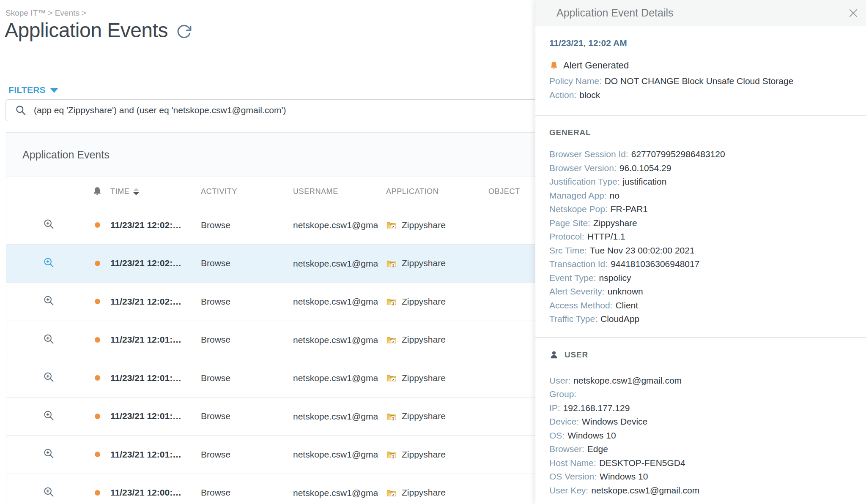 The image size is (866, 504). I want to click on field-label: IP:, so click(555, 408).